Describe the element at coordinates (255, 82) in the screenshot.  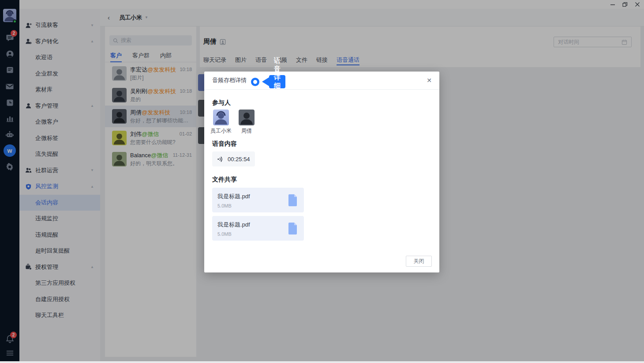
I see `annotation-target-dot` at that location.